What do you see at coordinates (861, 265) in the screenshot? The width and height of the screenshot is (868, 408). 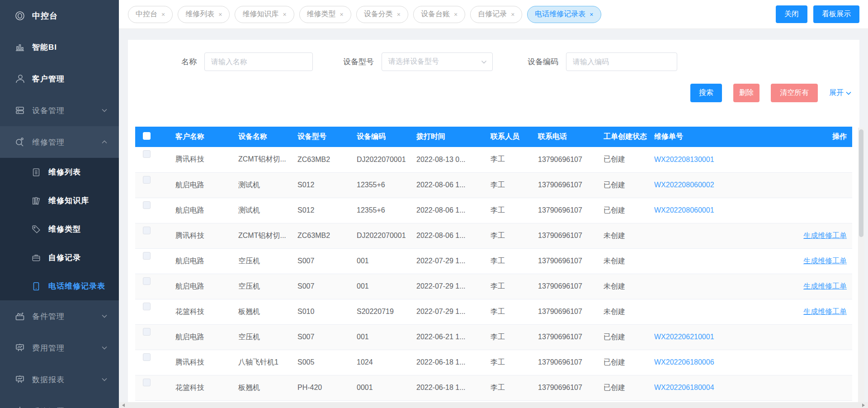 I see `vertical-scrollbar` at bounding box center [861, 265].